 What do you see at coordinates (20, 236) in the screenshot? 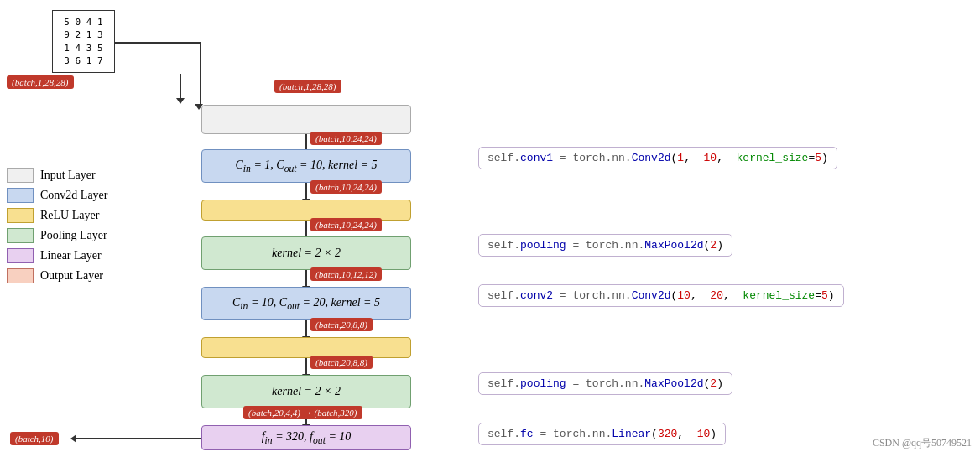
I see `legend-pool-box` at bounding box center [20, 236].